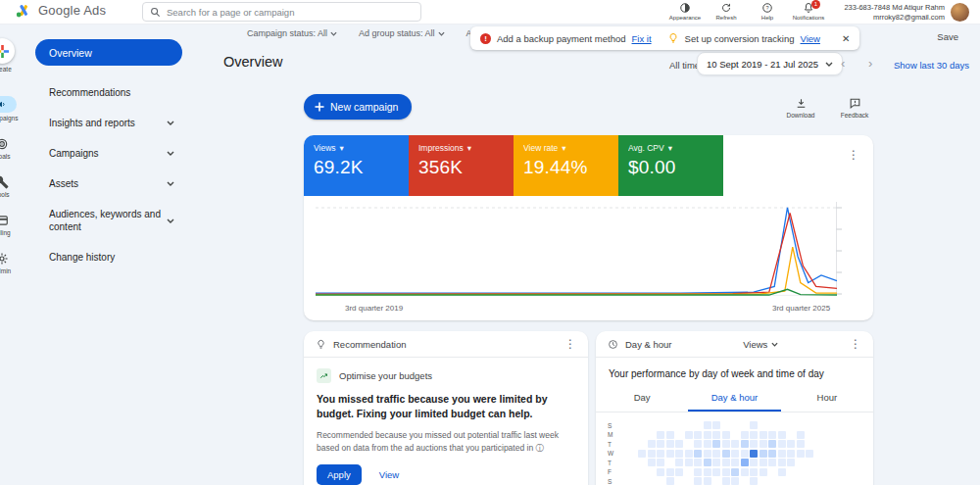 The height and width of the screenshot is (485, 980). Describe the element at coordinates (357, 166) in the screenshot. I see `scorecard-views: Views▾ 69.2K` at that location.